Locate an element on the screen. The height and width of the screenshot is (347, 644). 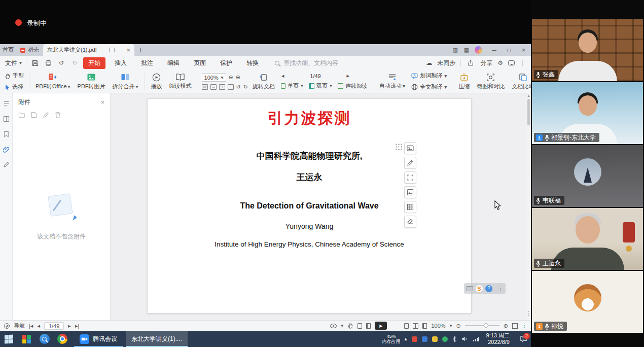
ribbon-tab-edit: 编辑 is located at coordinates (173, 63).